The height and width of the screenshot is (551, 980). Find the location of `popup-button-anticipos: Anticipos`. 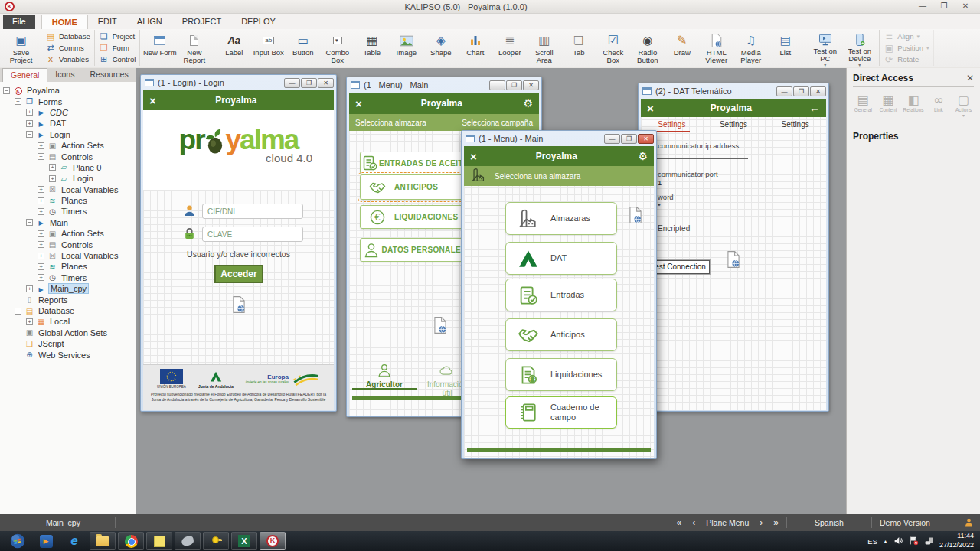

popup-button-anticipos: Anticipos is located at coordinates (561, 335).